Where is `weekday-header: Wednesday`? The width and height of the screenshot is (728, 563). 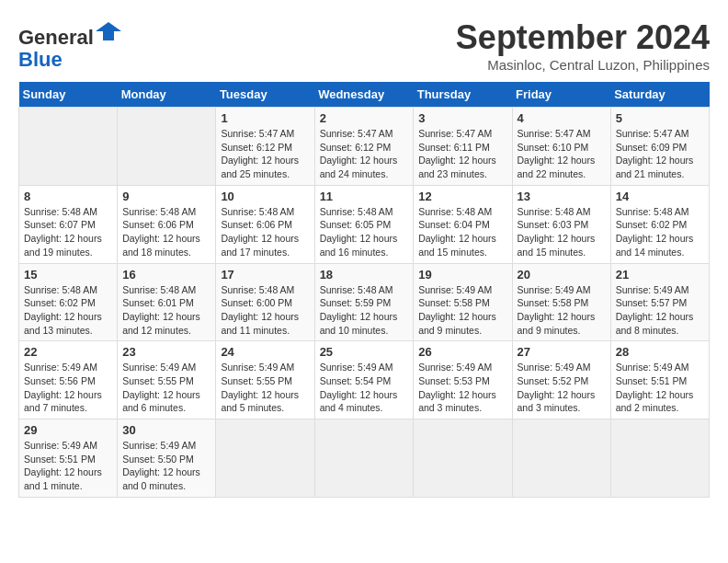 weekday-header: Wednesday is located at coordinates (364, 95).